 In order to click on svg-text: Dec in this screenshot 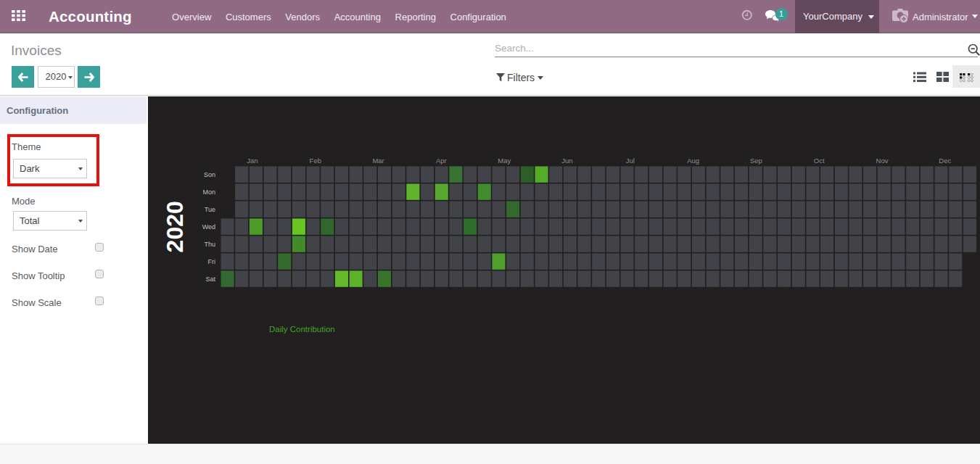, I will do `click(944, 161)`.